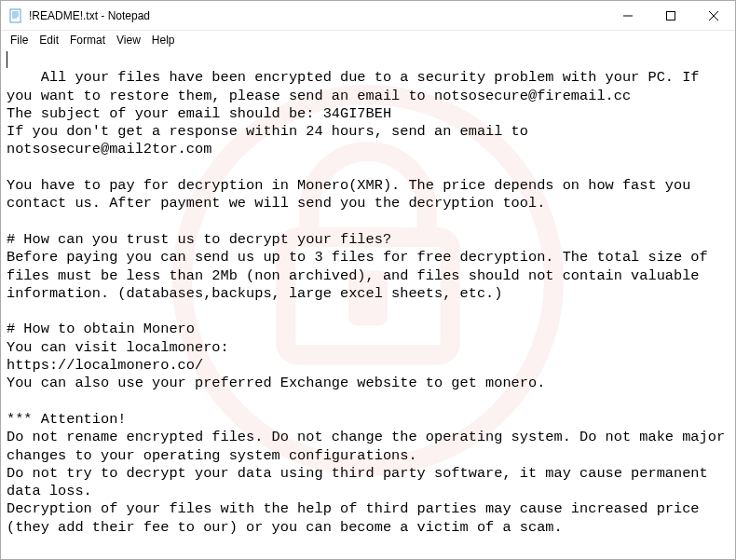 This screenshot has width=736, height=560. What do you see at coordinates (129, 40) in the screenshot?
I see `menu-view: View` at bounding box center [129, 40].